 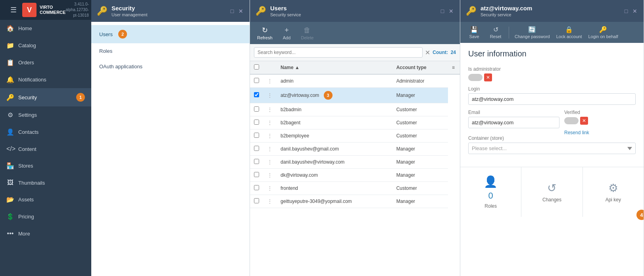 I want to click on sidebar-item-assets: 📂 Assets, so click(x=46, y=199).